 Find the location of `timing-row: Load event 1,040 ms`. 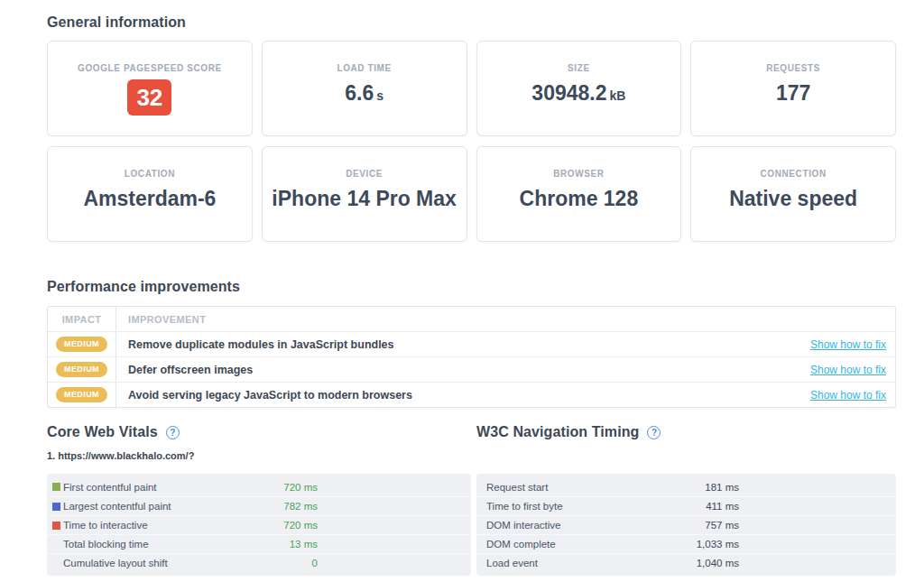

timing-row: Load event 1,040 ms is located at coordinates (686, 563).